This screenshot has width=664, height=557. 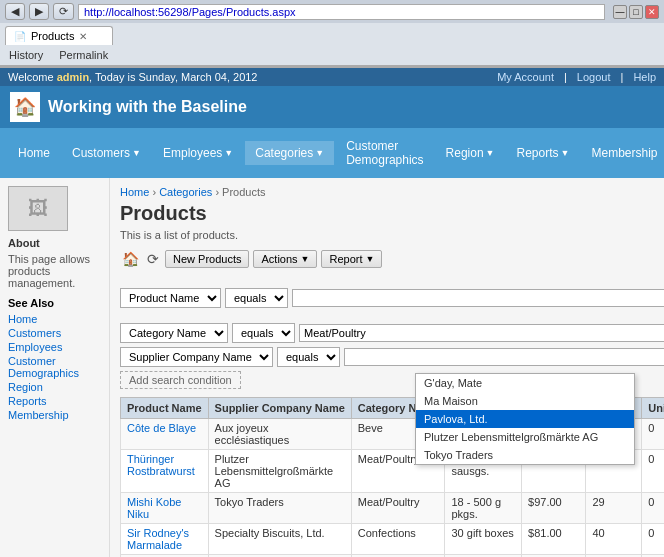 What do you see at coordinates (165, 540) in the screenshot?
I see `cell-product-name: Sir Rodney's Marmalade` at bounding box center [165, 540].